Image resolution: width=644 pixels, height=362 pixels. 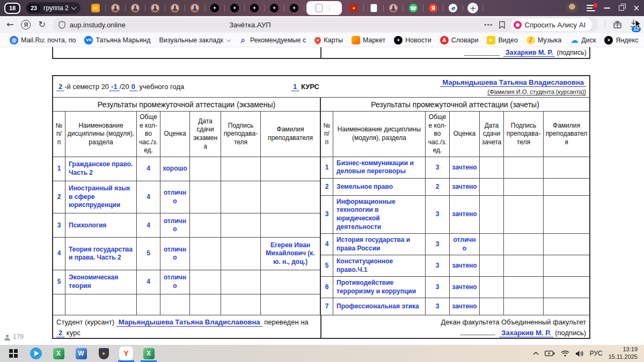 I want to click on reload-icon: ↻, so click(x=42, y=25).